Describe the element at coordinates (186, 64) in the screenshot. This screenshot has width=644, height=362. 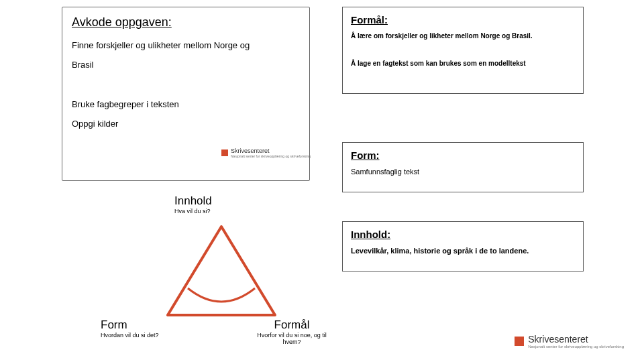
I see `decode-line: Brasil` at that location.